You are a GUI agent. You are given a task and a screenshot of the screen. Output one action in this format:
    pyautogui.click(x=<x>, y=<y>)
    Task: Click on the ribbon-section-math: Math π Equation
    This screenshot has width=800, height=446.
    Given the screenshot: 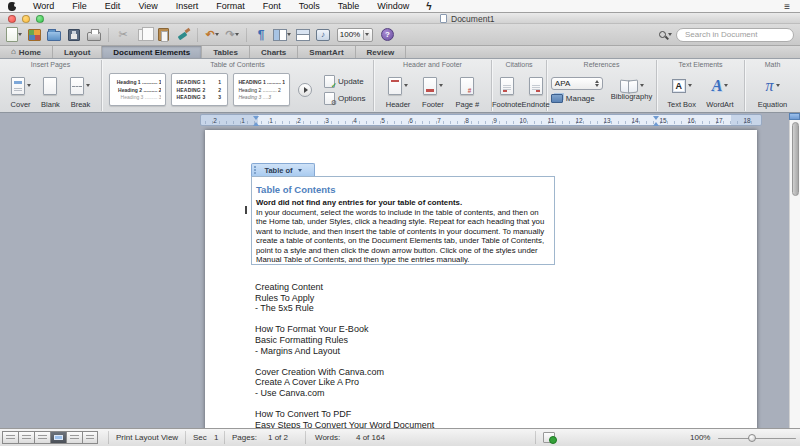 What is the action you would take?
    pyautogui.click(x=772, y=86)
    